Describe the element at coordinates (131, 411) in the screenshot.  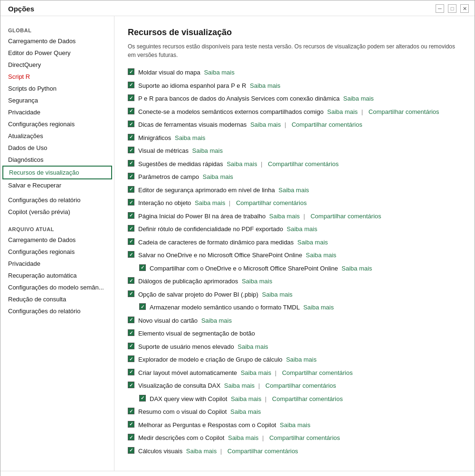
I see `checkbox-f24` at that location.